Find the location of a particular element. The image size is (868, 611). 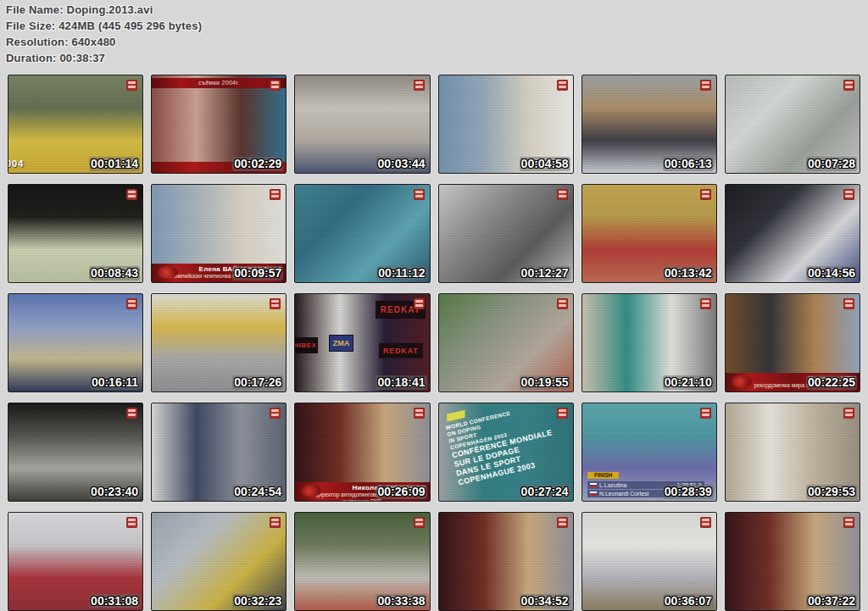

file-size-line: File Size: 424MB (445 495 296 bytes) is located at coordinates (437, 26).